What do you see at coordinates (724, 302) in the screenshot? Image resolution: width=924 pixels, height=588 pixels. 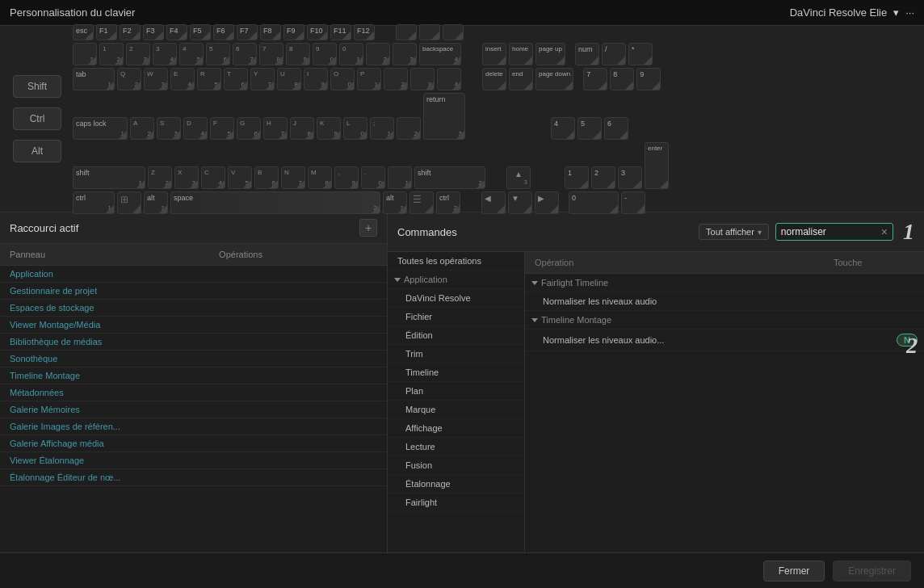 I see `result-item: Normaliser les niveaux audio` at bounding box center [724, 302].